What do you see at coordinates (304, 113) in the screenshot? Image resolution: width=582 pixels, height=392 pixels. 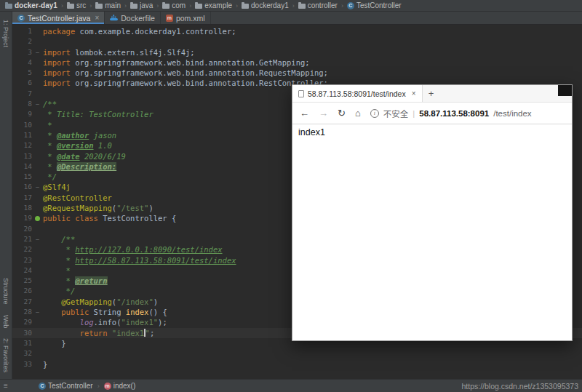 I see `back-button: ←` at bounding box center [304, 113].